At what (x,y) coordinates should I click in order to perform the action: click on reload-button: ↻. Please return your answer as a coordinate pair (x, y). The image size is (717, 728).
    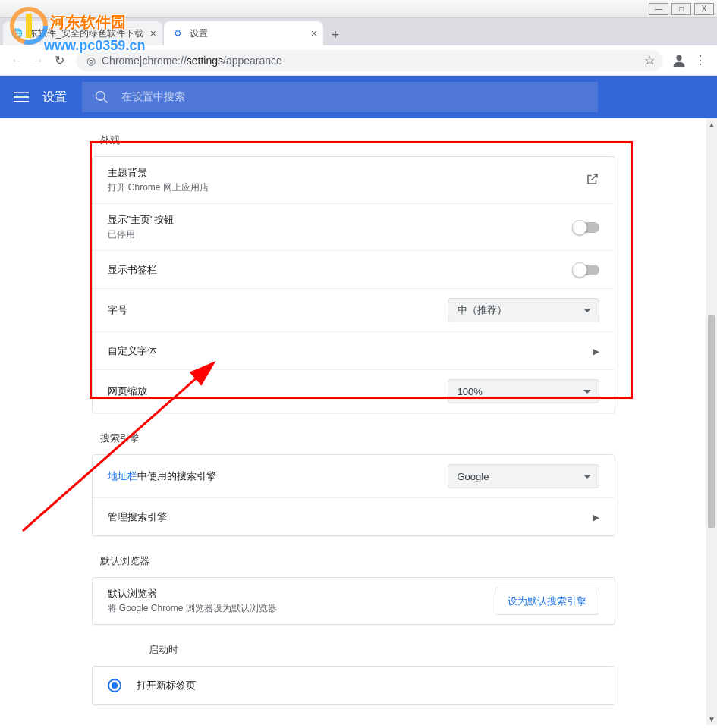
    Looking at the image, I should click on (59, 61).